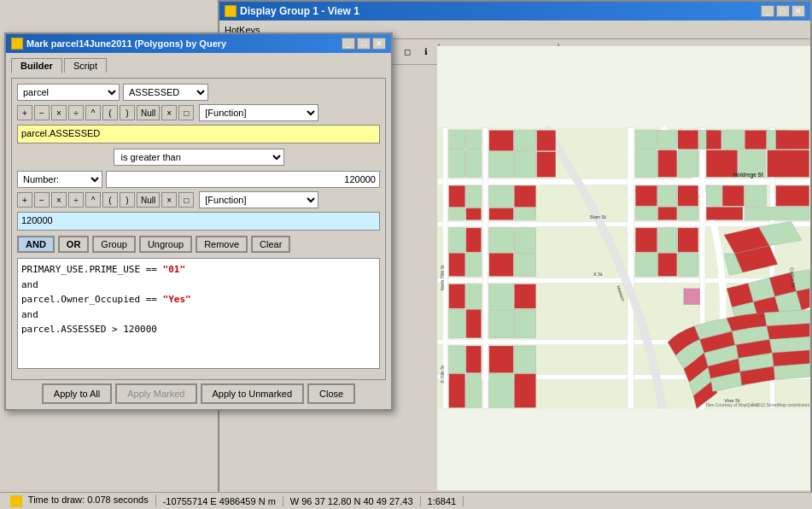 This screenshot has width=812, height=509. I want to click on op2-rparen-btn: ), so click(127, 200).